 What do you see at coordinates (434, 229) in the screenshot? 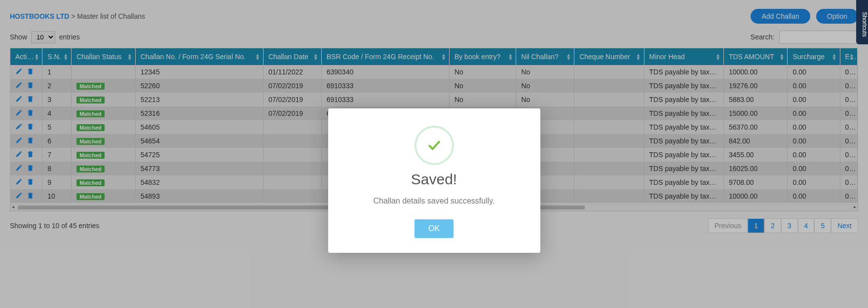
I see `modal-ok-button: OK` at bounding box center [434, 229].